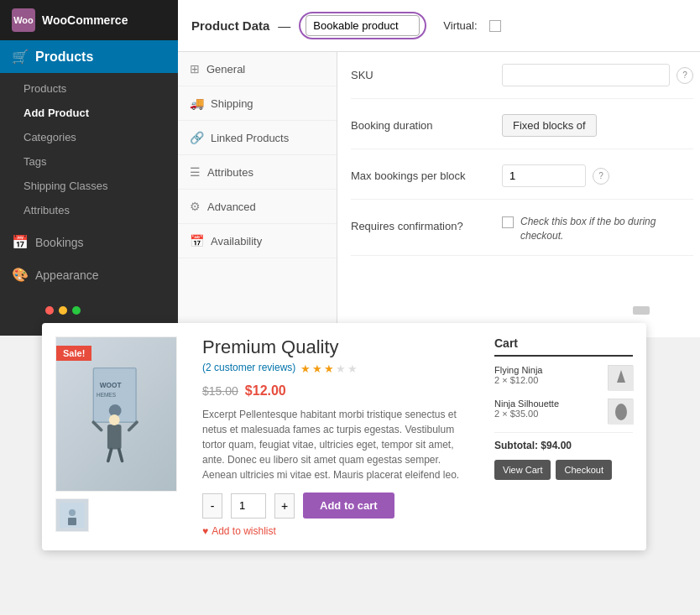 Image resolution: width=700 pixels, height=615 pixels. Describe the element at coordinates (248, 506) in the screenshot. I see `quantity-input` at that location.